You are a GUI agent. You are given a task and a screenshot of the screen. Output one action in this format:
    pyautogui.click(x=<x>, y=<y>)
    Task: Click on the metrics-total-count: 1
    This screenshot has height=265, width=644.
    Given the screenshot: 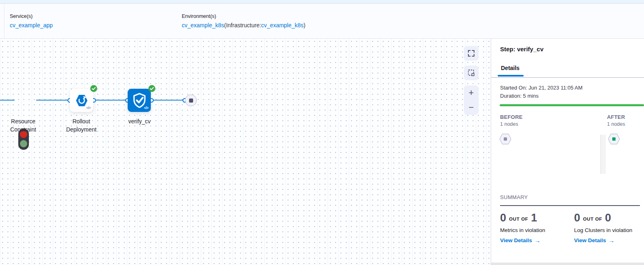 What is the action you would take?
    pyautogui.click(x=534, y=218)
    